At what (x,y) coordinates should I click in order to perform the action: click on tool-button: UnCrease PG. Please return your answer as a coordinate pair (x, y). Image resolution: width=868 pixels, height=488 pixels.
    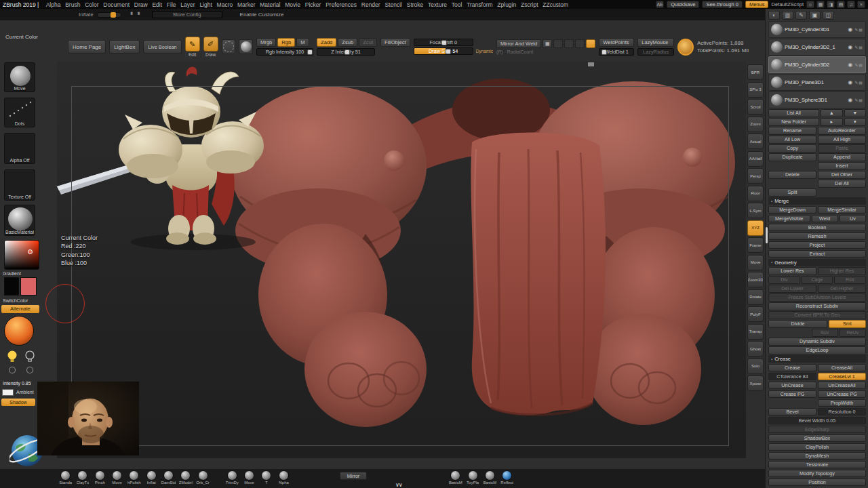
    Looking at the image, I should click on (842, 394).